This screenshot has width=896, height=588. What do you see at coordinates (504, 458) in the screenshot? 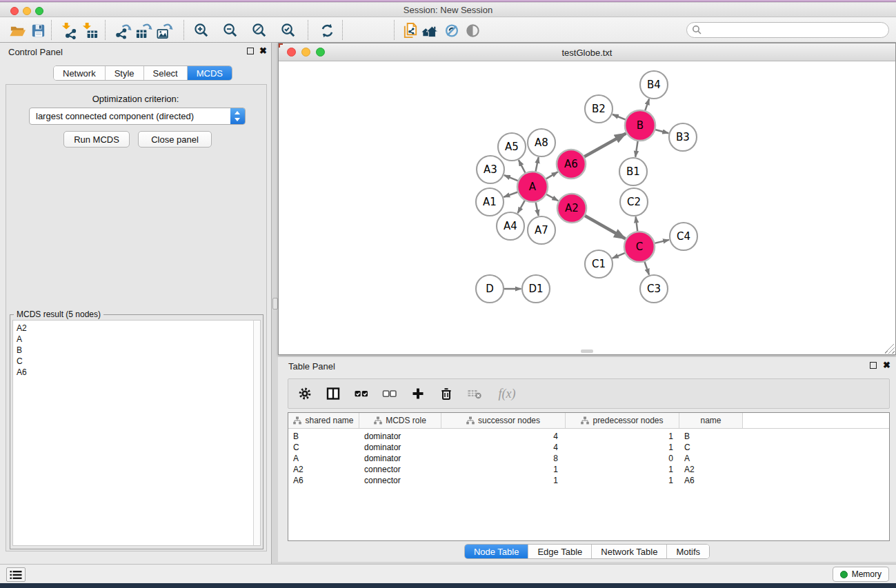
I see `table-cell: 8` at bounding box center [504, 458].